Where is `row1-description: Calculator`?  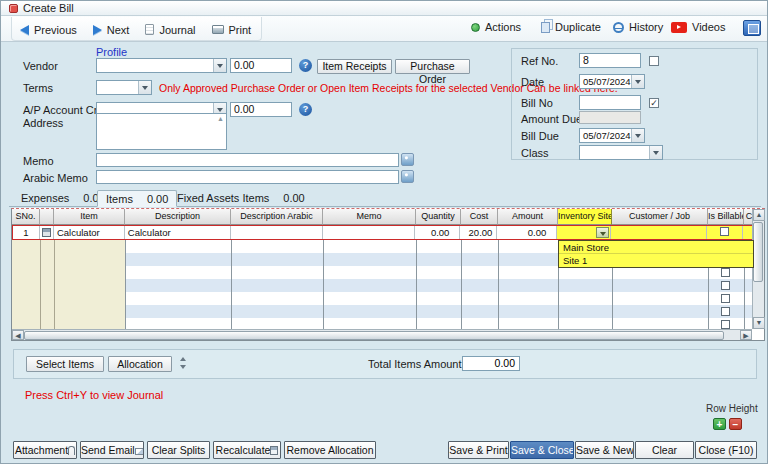
row1-description: Calculator is located at coordinates (178, 232).